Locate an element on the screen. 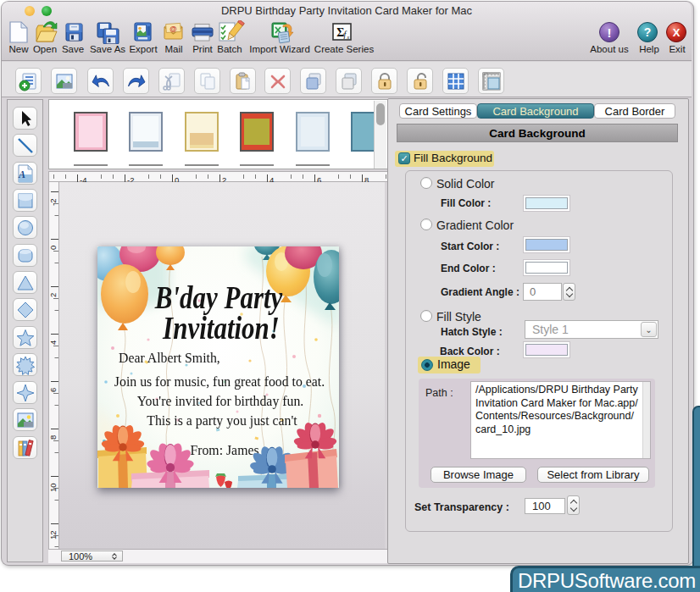 Image resolution: width=700 pixels, height=592 pixels. svg-text: Invitation! is located at coordinates (220, 329).